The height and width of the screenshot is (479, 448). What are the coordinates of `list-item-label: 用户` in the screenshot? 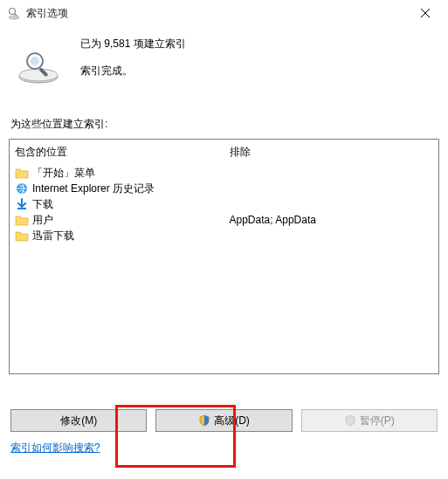 It's located at (43, 220).